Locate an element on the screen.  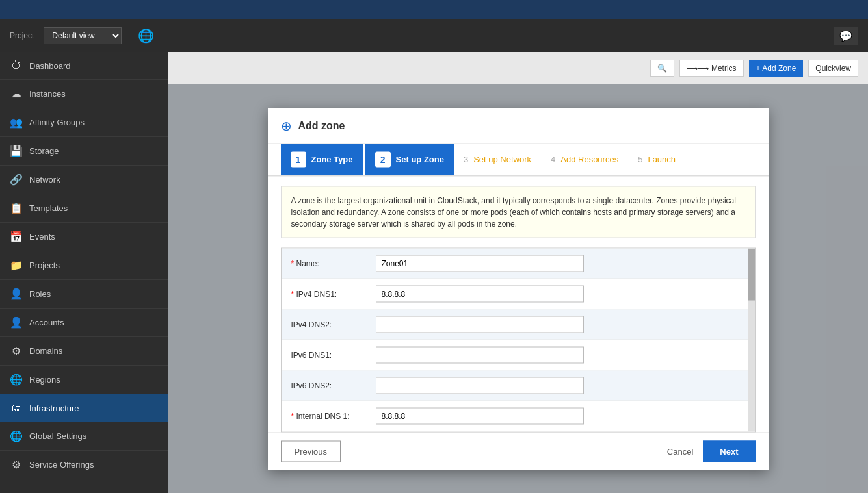
form-row-internal-dns1: * Internal DNS 1: is located at coordinates (518, 416).